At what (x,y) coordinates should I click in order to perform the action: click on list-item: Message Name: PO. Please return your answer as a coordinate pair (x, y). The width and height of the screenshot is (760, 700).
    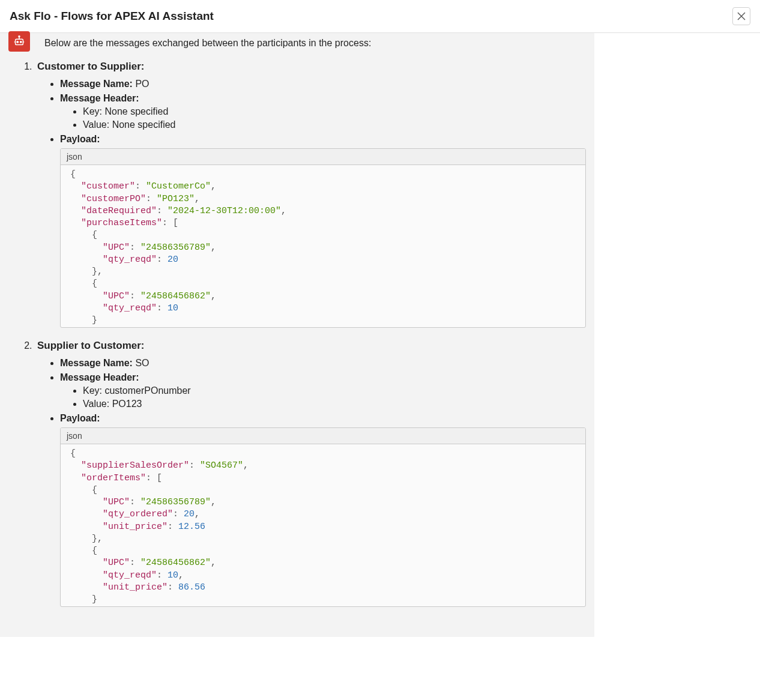
    Looking at the image, I should click on (323, 84).